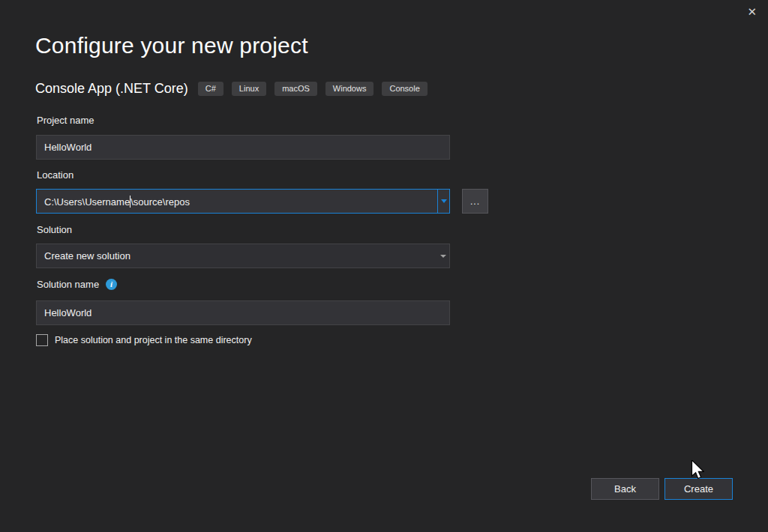 Image resolution: width=768 pixels, height=532 pixels. What do you see at coordinates (350, 88) in the screenshot?
I see `project-type-tag: Windows` at bounding box center [350, 88].